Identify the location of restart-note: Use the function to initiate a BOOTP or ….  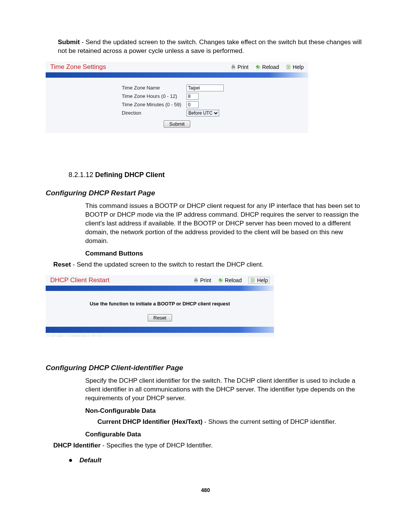
(160, 302).